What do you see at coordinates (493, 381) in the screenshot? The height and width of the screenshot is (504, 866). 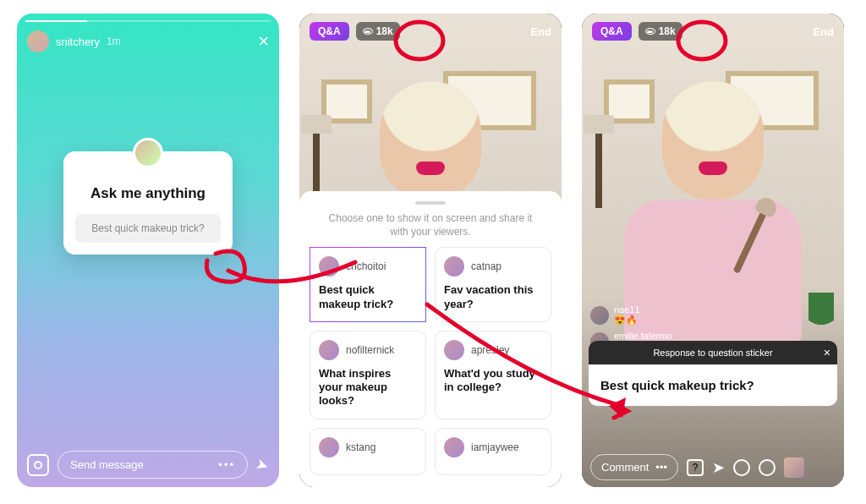 I see `question-text: What'd you study in college?` at bounding box center [493, 381].